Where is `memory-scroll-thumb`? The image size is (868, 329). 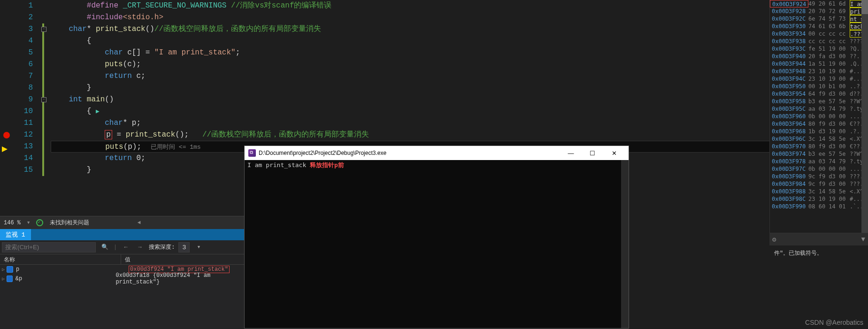 memory-scroll-thumb is located at coordinates (865, 7).